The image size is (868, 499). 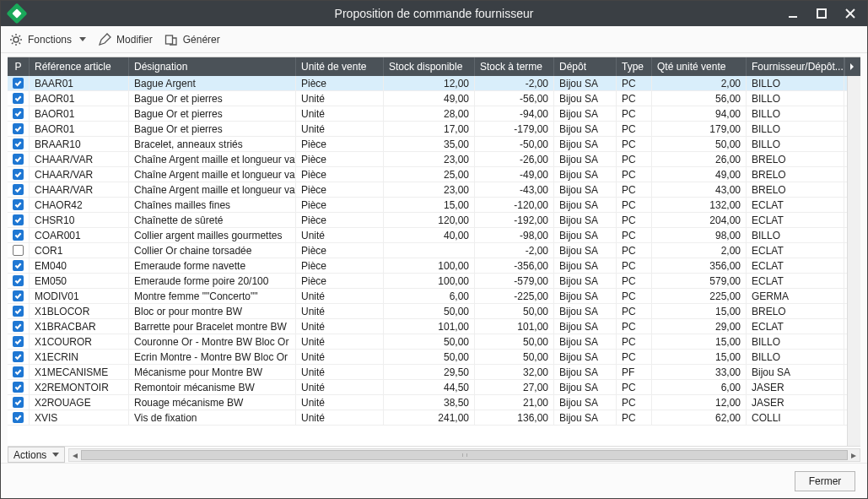 What do you see at coordinates (699, 67) in the screenshot?
I see `column-header: Qté unité vente` at bounding box center [699, 67].